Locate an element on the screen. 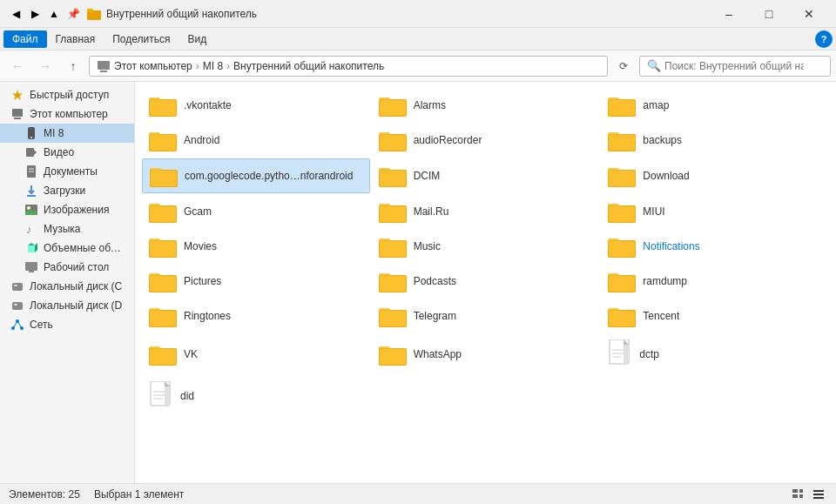  network-icon is located at coordinates (17, 325).